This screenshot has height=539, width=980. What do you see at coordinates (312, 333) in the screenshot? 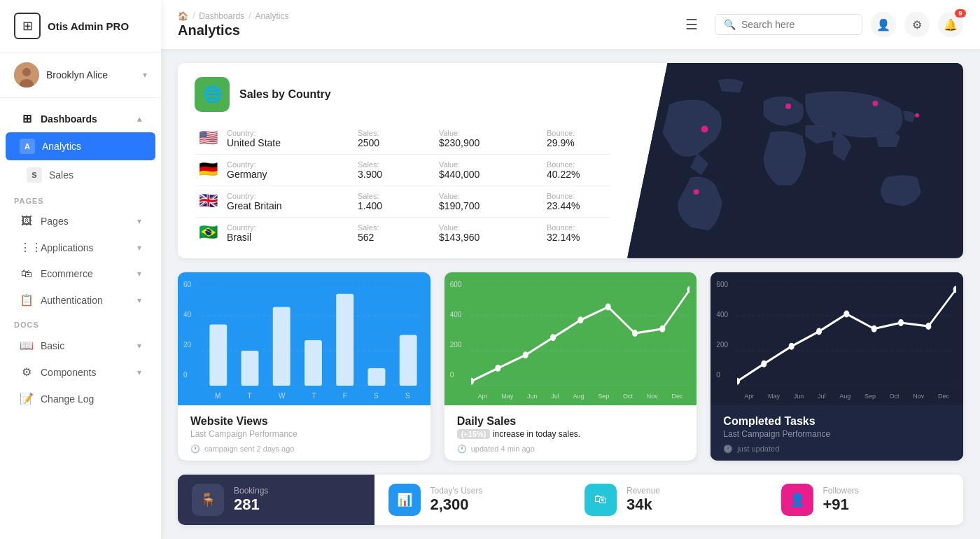
I see `bar-chart-svg` at bounding box center [312, 333].